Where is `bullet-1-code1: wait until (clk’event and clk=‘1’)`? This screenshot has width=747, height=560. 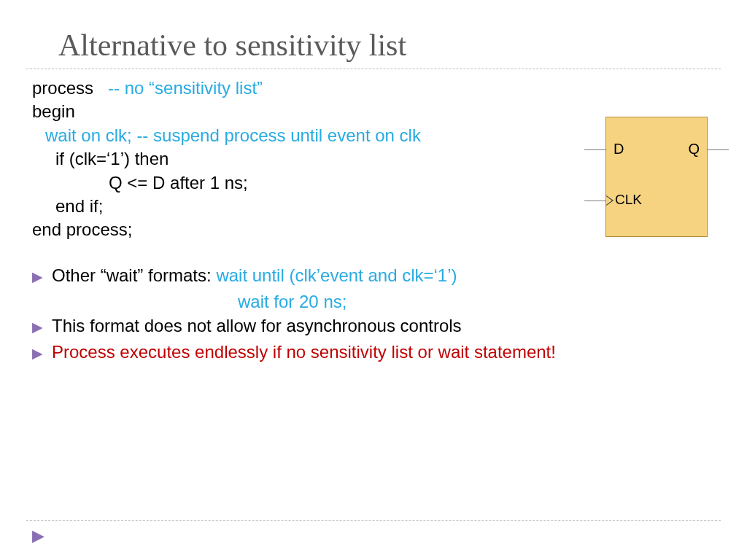 bullet-1-code1: wait until (clk’event and clk=‘1’) is located at coordinates (336, 276).